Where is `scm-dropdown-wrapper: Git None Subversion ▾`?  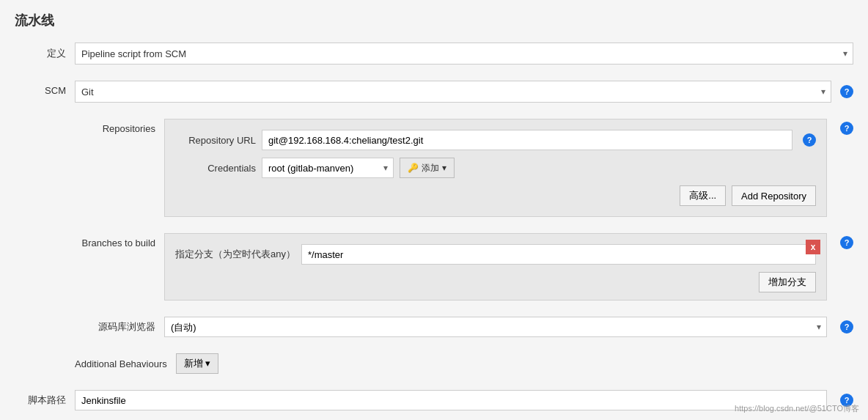
scm-dropdown-wrapper: Git None Subversion ▾ is located at coordinates (453, 92).